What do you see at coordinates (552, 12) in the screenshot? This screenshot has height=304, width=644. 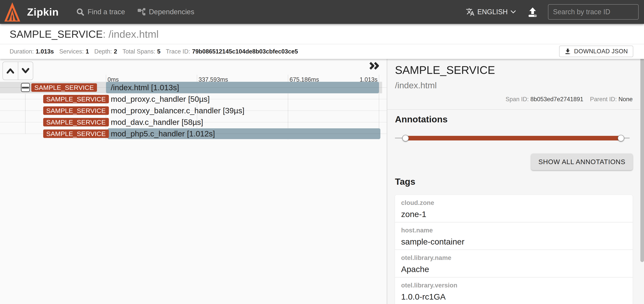 I see `topbar-right: ENGLISH` at bounding box center [552, 12].